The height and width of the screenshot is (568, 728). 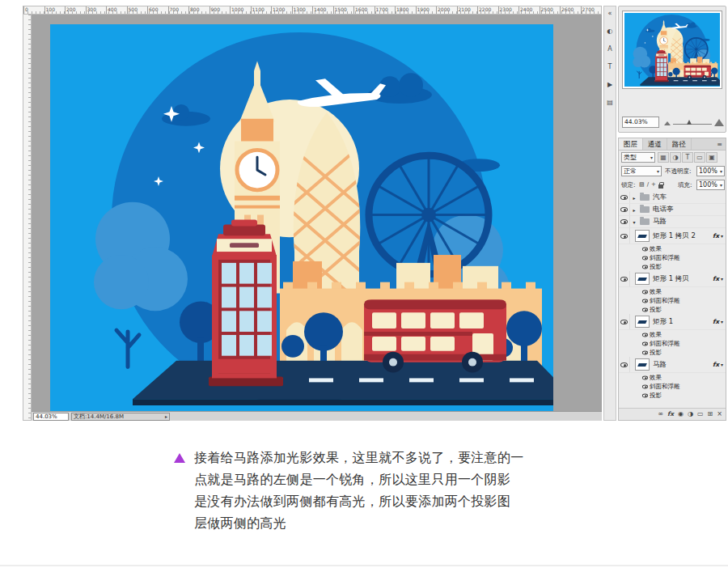 What do you see at coordinates (710, 414) in the screenshot?
I see `new-layer-icon: ⊞` at bounding box center [710, 414].